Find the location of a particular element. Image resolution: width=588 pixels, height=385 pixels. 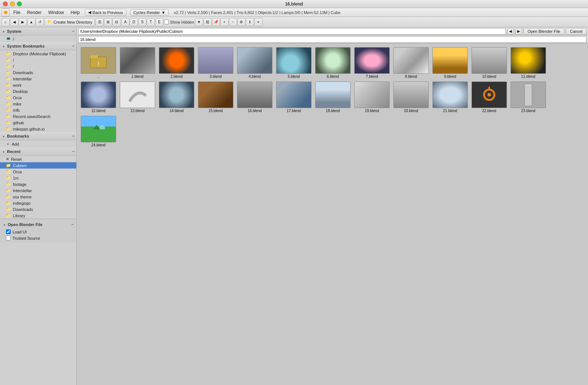

path-input is located at coordinates (292, 31).